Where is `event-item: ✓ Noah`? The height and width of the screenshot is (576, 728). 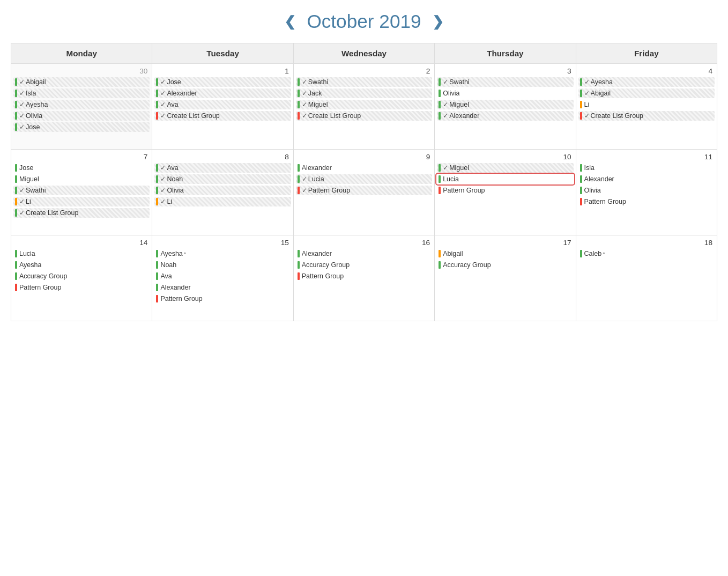
event-item: ✓ Noah is located at coordinates (222, 179).